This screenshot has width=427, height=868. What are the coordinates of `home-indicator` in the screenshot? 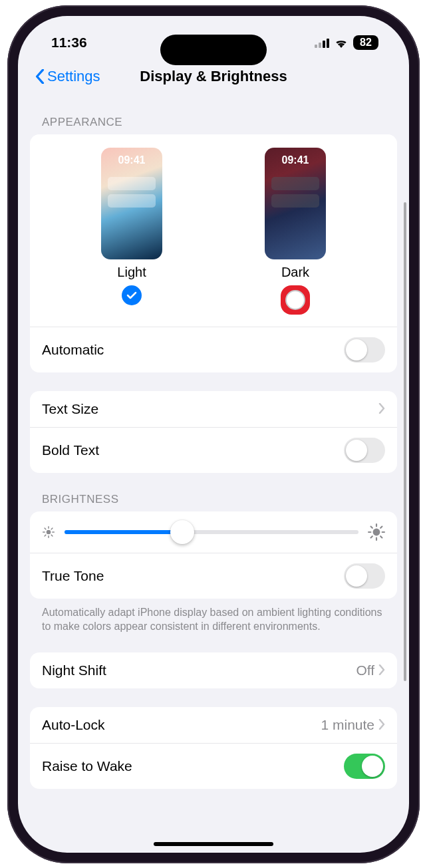 It's located at (214, 844).